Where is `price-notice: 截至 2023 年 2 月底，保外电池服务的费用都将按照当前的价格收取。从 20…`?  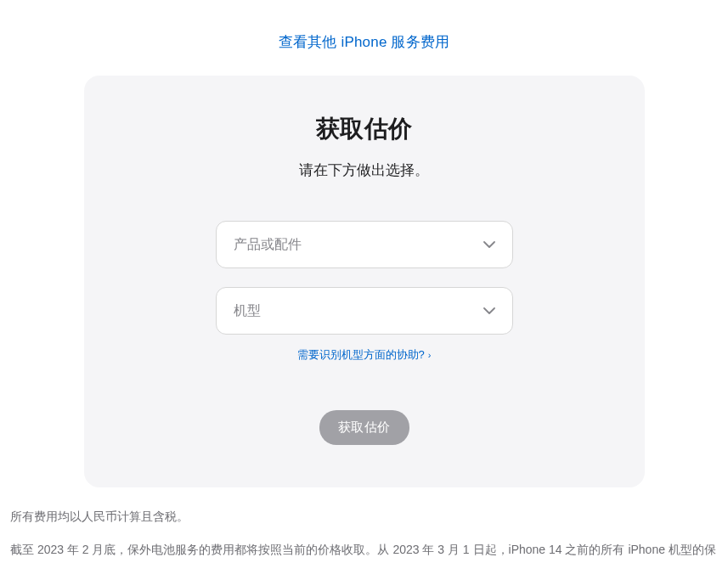
price-notice: 截至 2023 年 2 月底，保外电池服务的费用都将按照当前的价格收取。从 20… is located at coordinates (364, 551).